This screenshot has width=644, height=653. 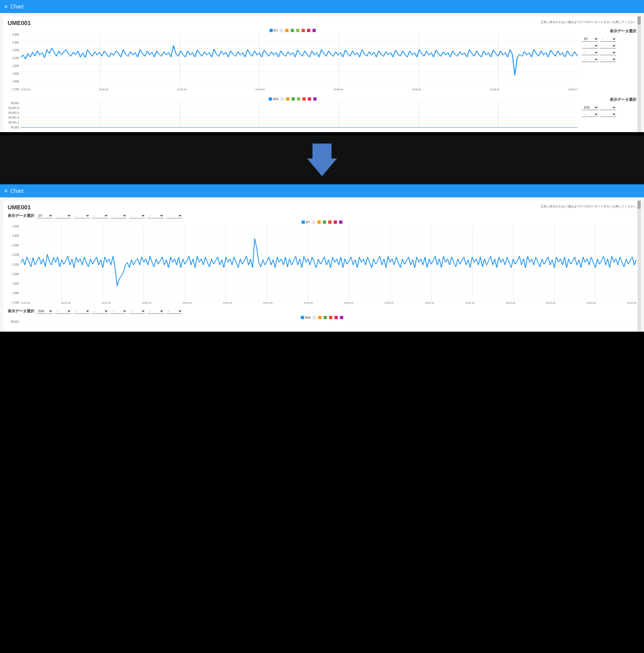 I want to click on bottom-chart1-dd2: -, so click(x=63, y=216).